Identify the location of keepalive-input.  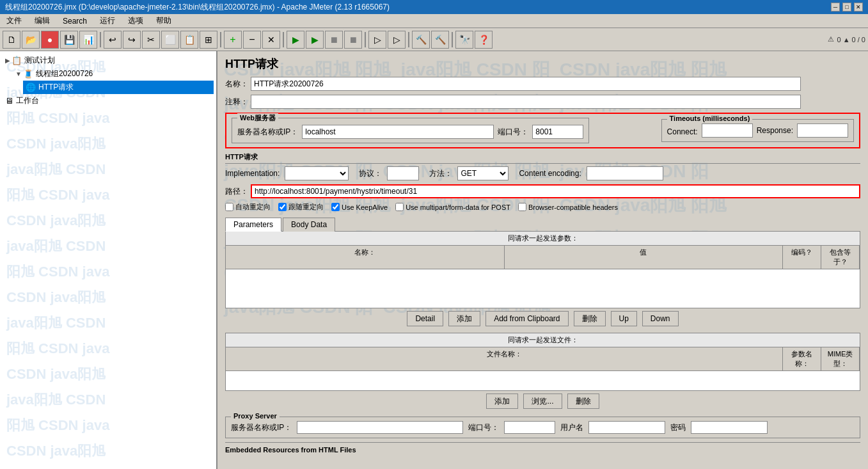
(335, 207).